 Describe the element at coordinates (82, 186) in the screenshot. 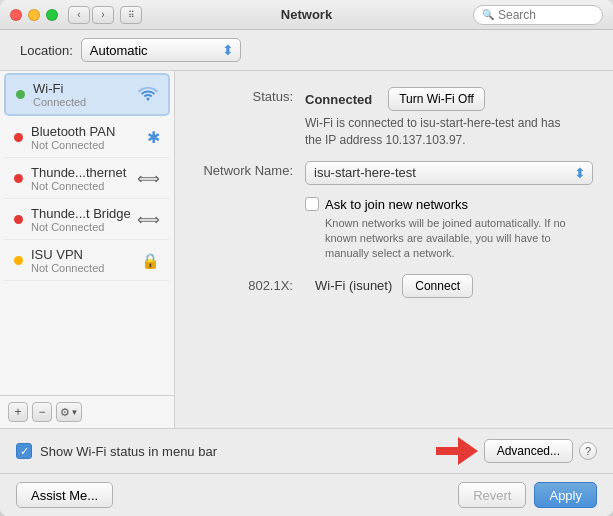

I see `network-status-thunderbolt-eth: Not Connected` at that location.